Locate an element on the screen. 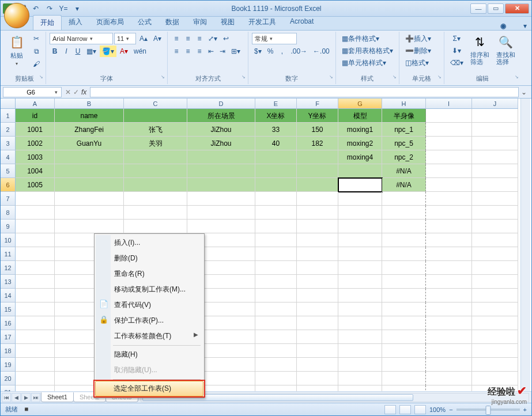 Image resolution: width=532 pixels, height=416 pixels. cell-B6 is located at coordinates (89, 185).